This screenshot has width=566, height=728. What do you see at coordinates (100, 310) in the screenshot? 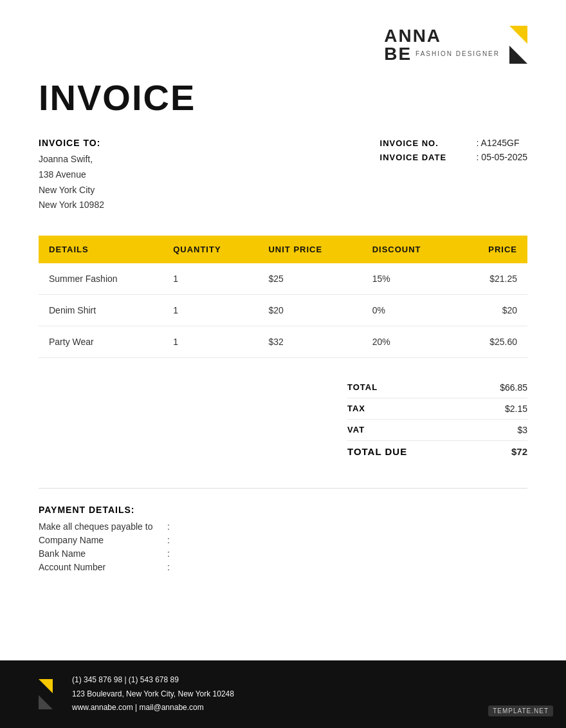
I see `cell-details: Denim Shirt` at bounding box center [100, 310].